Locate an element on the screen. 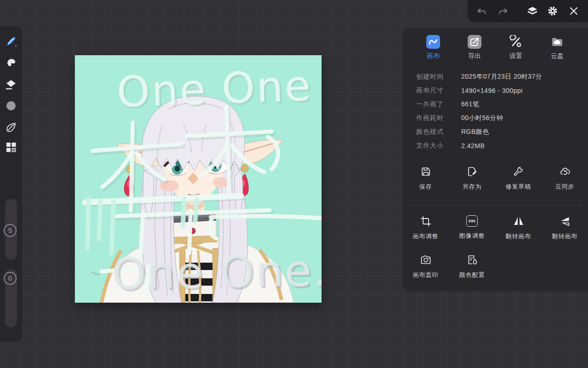  info-row: 创建时间2025年07月23日 20时37分 is located at coordinates (498, 77).